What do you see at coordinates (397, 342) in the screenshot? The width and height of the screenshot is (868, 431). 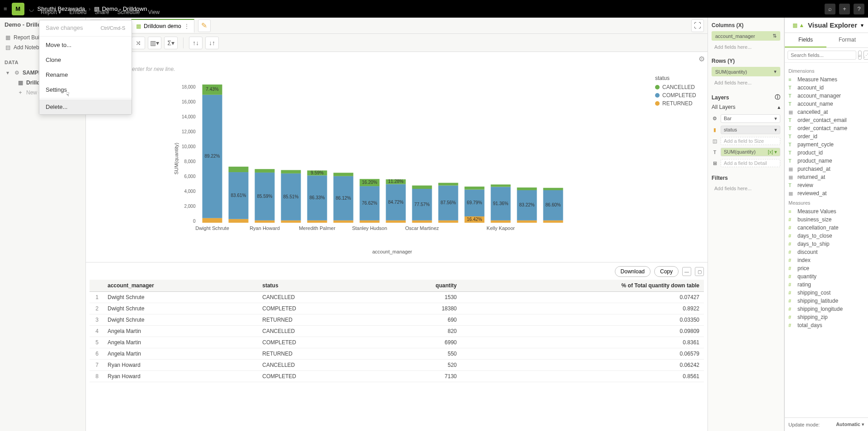 I see `table-row: 5Angela MartinCOMPLETED69900.8361` at bounding box center [397, 342].